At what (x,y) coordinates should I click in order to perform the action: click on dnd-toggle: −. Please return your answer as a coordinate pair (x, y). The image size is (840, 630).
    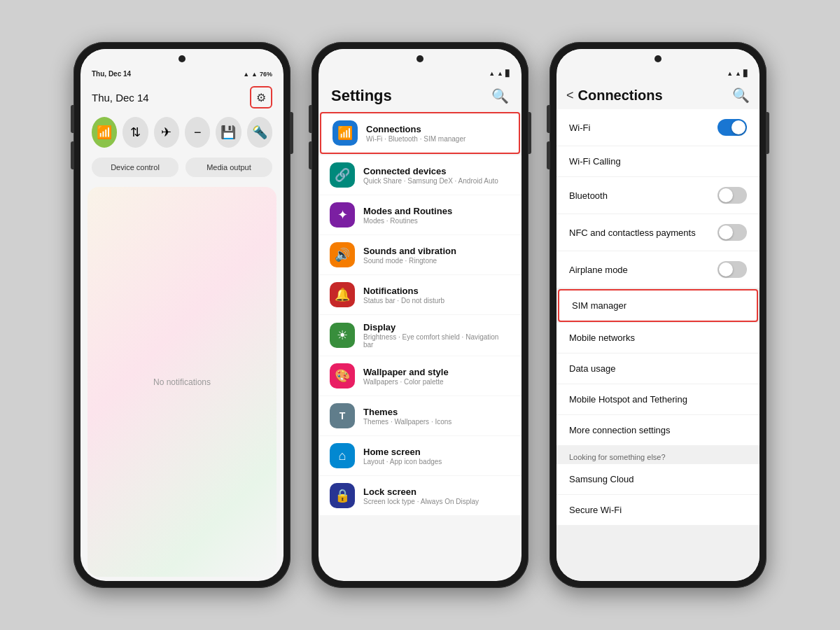
    Looking at the image, I should click on (197, 132).